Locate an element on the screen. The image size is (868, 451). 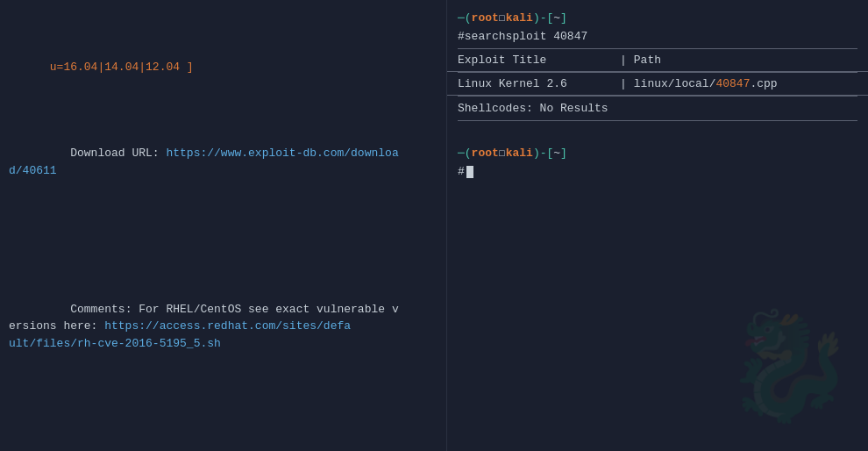
prompt-2-cmd: # is located at coordinates (658, 172).